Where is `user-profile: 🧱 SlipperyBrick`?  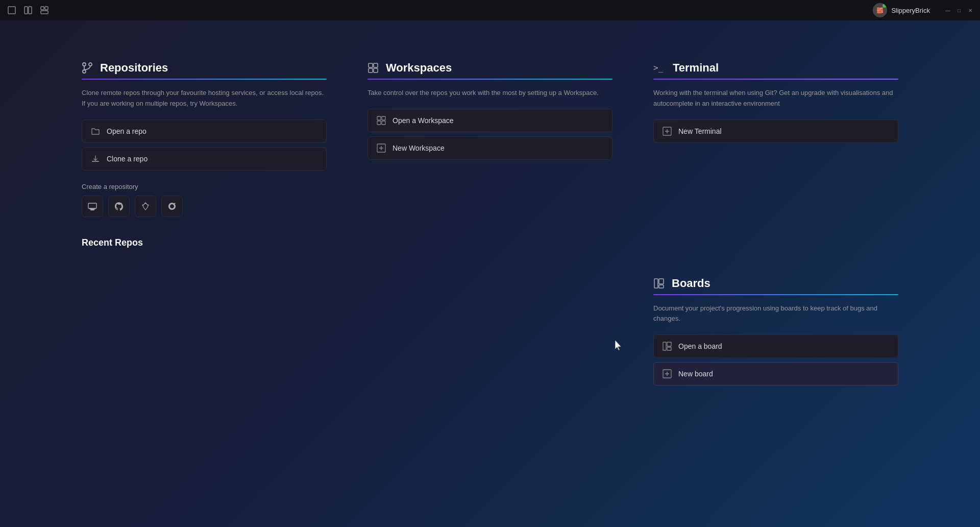
user-profile: 🧱 SlipperyBrick is located at coordinates (901, 10).